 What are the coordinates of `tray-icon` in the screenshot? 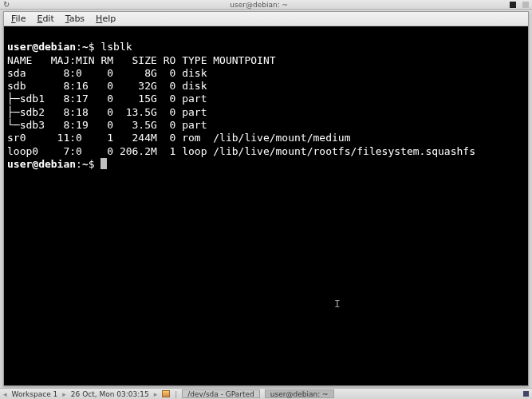 It's located at (526, 394).